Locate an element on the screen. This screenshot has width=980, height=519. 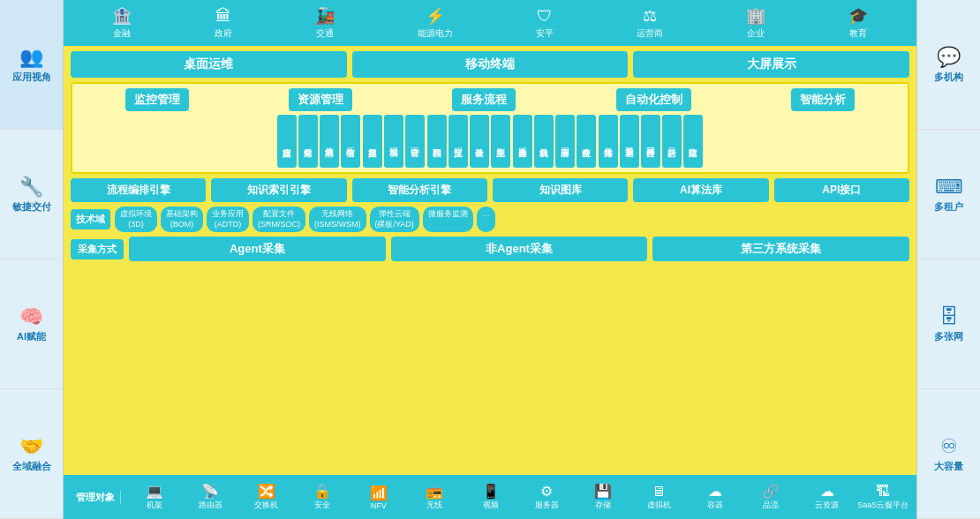
right-sidebar-item-2: 🗄 多张网 is located at coordinates (948, 325).